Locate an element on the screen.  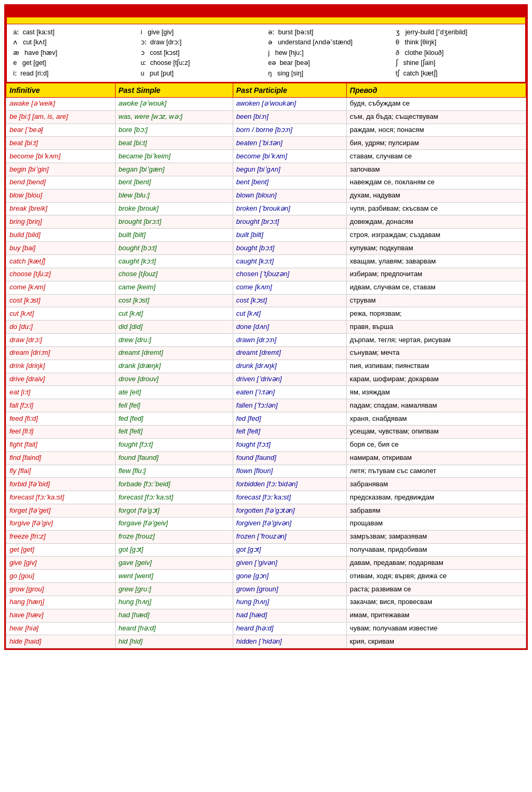
table-cell: broke [brouk] is located at coordinates (174, 209).